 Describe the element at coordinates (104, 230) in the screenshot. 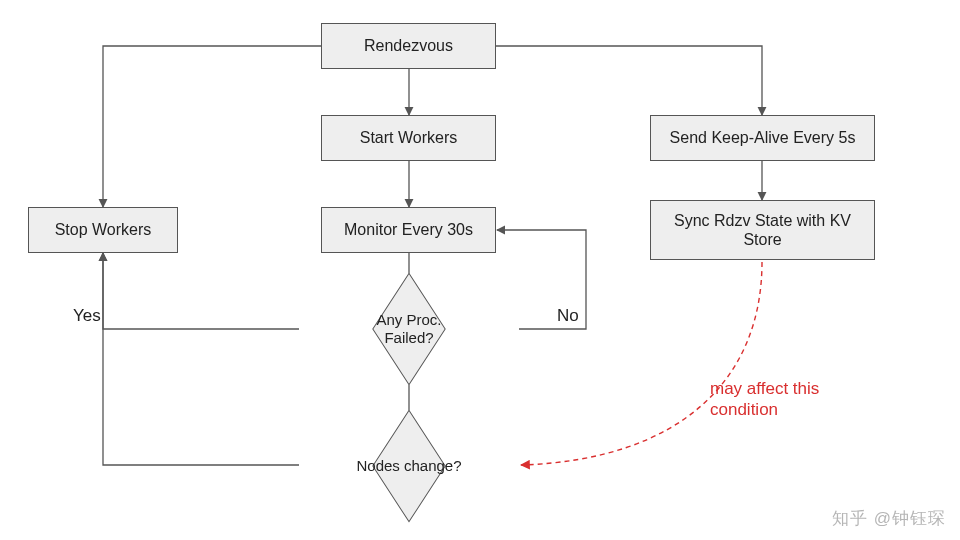

I see `node-stop-workers-label: Stop Workers` at that location.